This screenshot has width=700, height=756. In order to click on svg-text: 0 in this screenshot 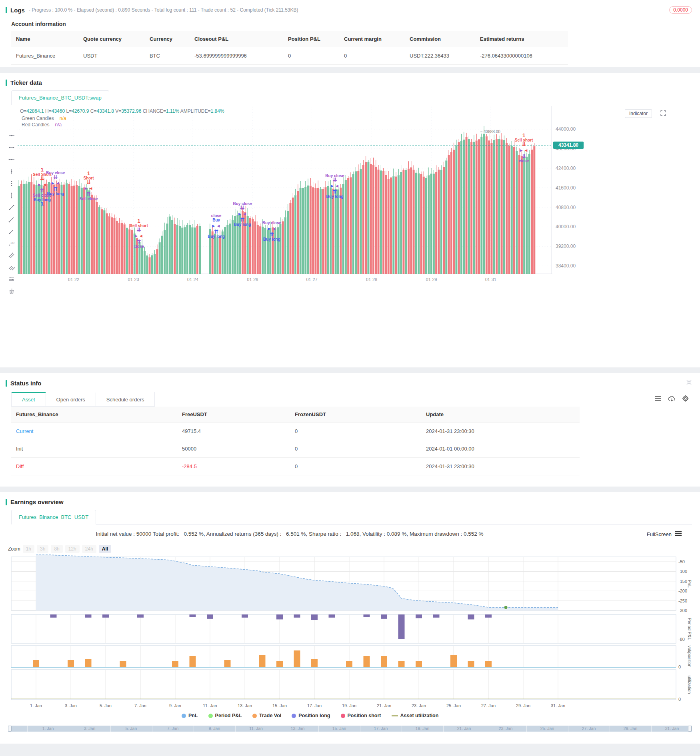, I will do `click(680, 699)`.